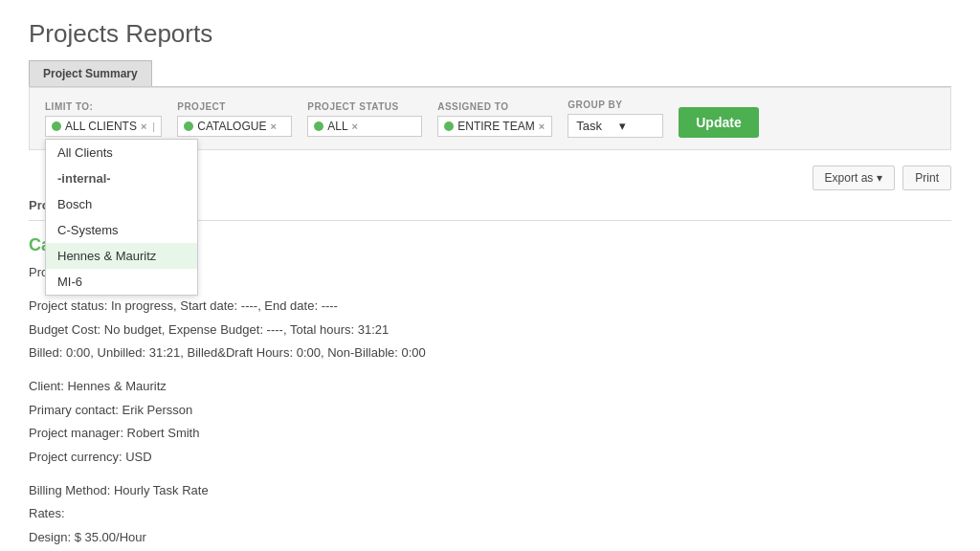 The image size is (980, 551). What do you see at coordinates (449, 126) in the screenshot?
I see `assigned-to-dot` at bounding box center [449, 126].